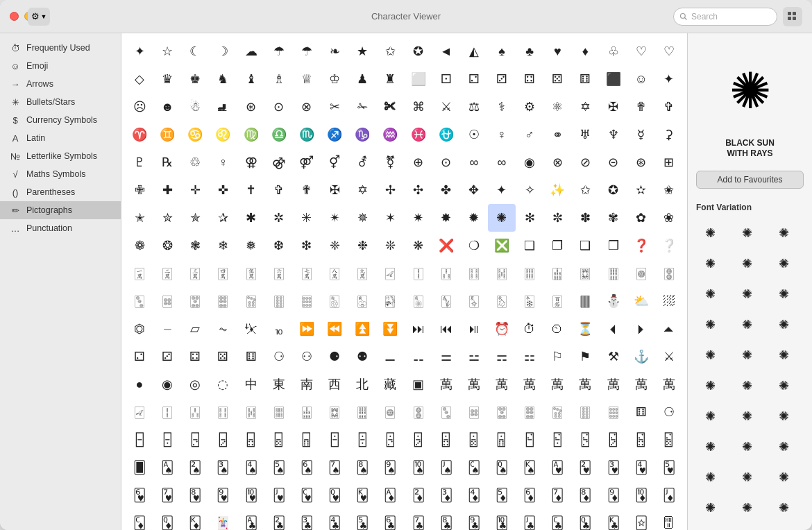  What do you see at coordinates (251, 51) in the screenshot?
I see `char-cell: ☁` at bounding box center [251, 51].